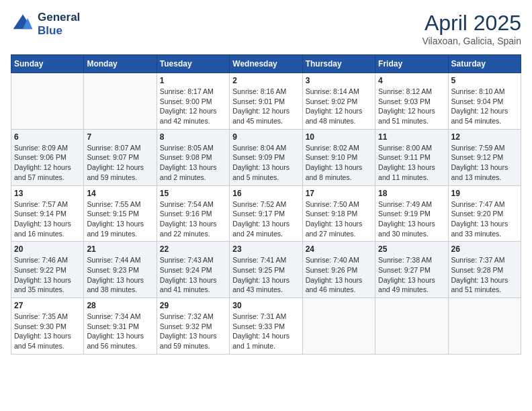 Image resolution: width=532 pixels, height=411 pixels. Describe the element at coordinates (120, 214) in the screenshot. I see `calendar-cell: 14Sunrise: 7:55 AM Sunset: 9:15 PM Dayli…` at that location.